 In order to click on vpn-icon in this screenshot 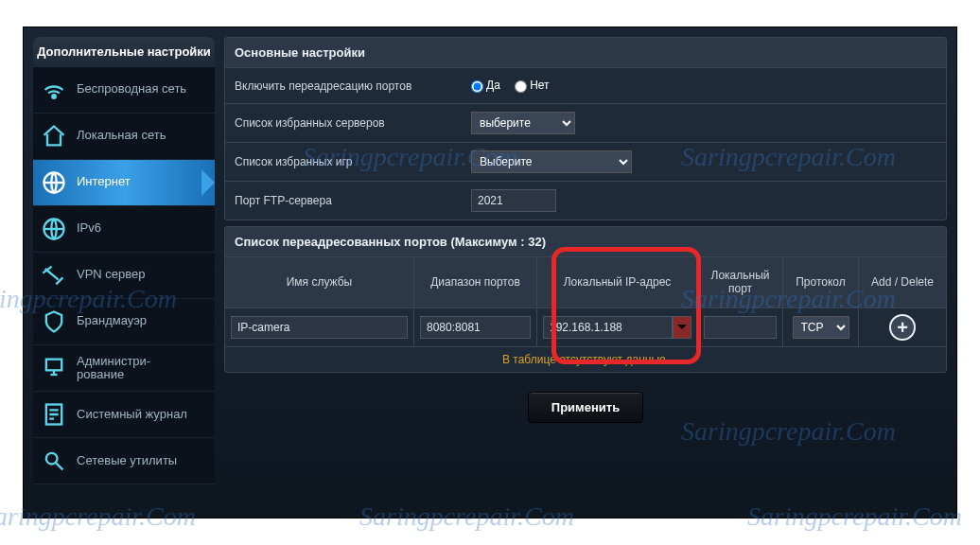, I will do `click(54, 275)`.